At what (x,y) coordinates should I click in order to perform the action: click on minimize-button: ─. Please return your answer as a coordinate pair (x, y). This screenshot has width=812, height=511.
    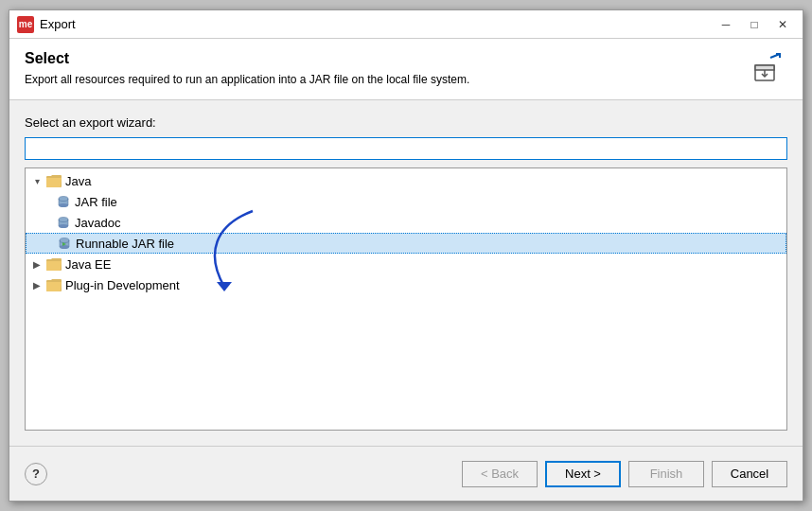
    Looking at the image, I should click on (726, 25).